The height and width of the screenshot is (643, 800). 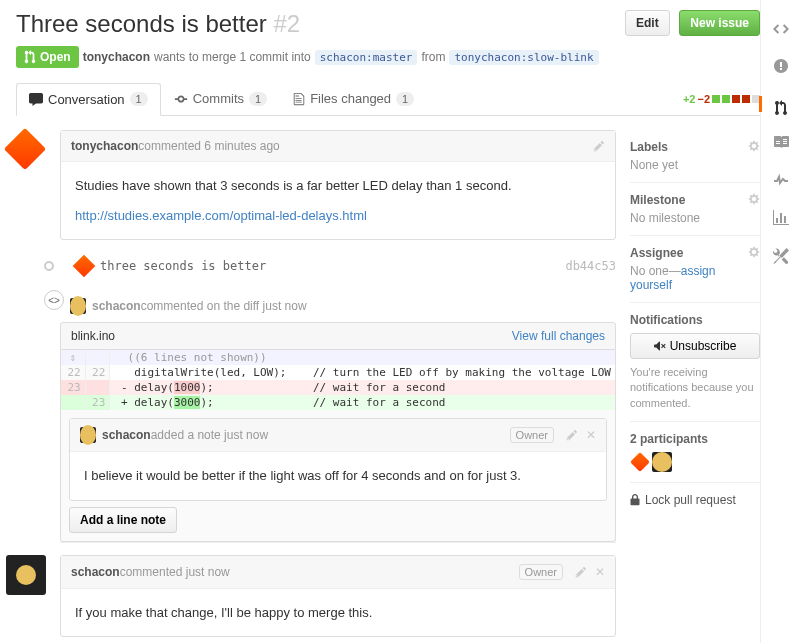 What do you see at coordinates (695, 346) in the screenshot?
I see `unsubscribe-button: Unsubscribe` at bounding box center [695, 346].